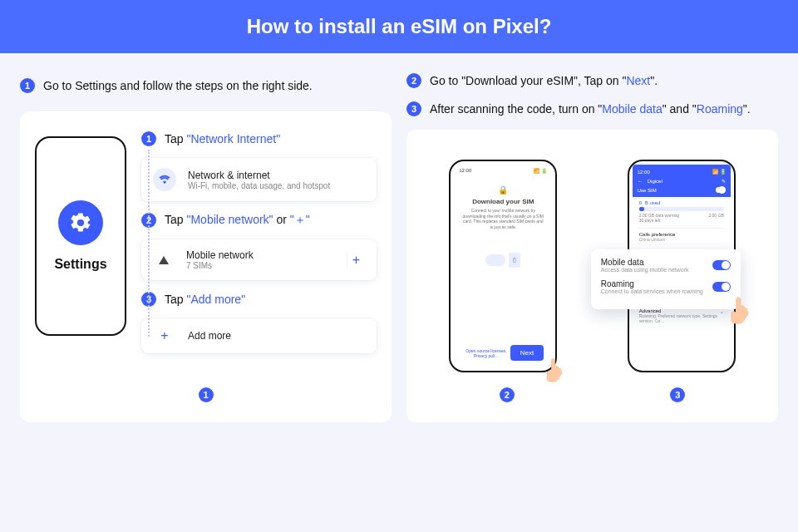 The height and width of the screenshot is (532, 798). What do you see at coordinates (592, 109) in the screenshot?
I see `intro-step-3: 3 After scanning the code, turn on "Mobi…` at bounding box center [592, 109].